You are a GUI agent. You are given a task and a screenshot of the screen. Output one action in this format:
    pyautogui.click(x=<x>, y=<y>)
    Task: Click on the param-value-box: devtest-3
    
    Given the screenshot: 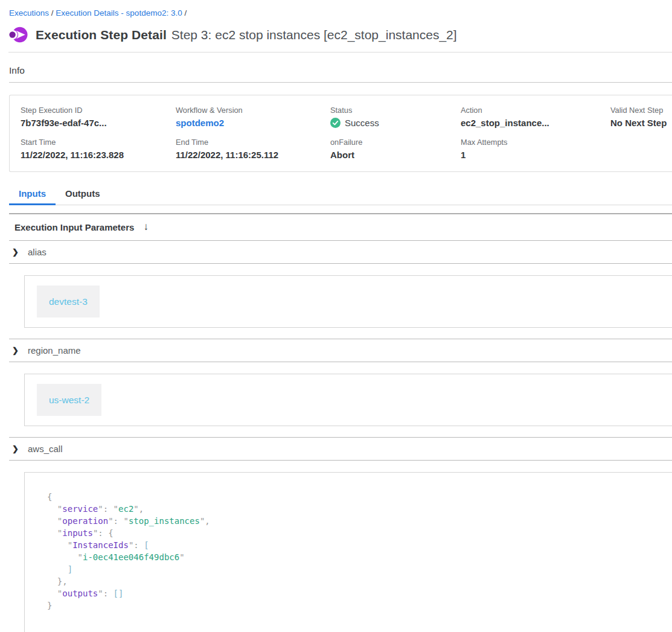 What is the action you would take?
    pyautogui.click(x=348, y=302)
    